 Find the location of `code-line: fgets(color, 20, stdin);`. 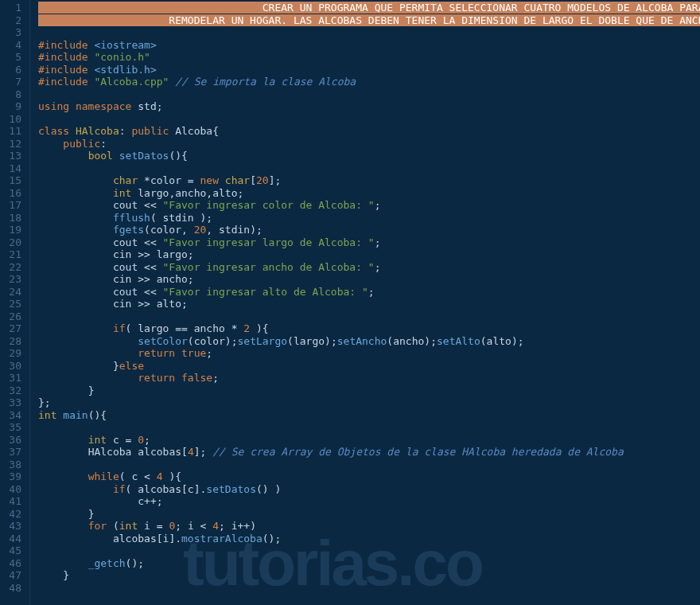

code-line: fgets(color, 20, stdin); is located at coordinates (369, 230).